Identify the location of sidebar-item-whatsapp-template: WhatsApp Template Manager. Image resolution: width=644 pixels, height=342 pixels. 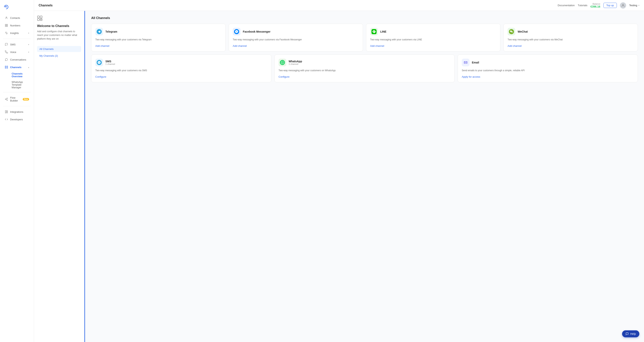
(18, 85).